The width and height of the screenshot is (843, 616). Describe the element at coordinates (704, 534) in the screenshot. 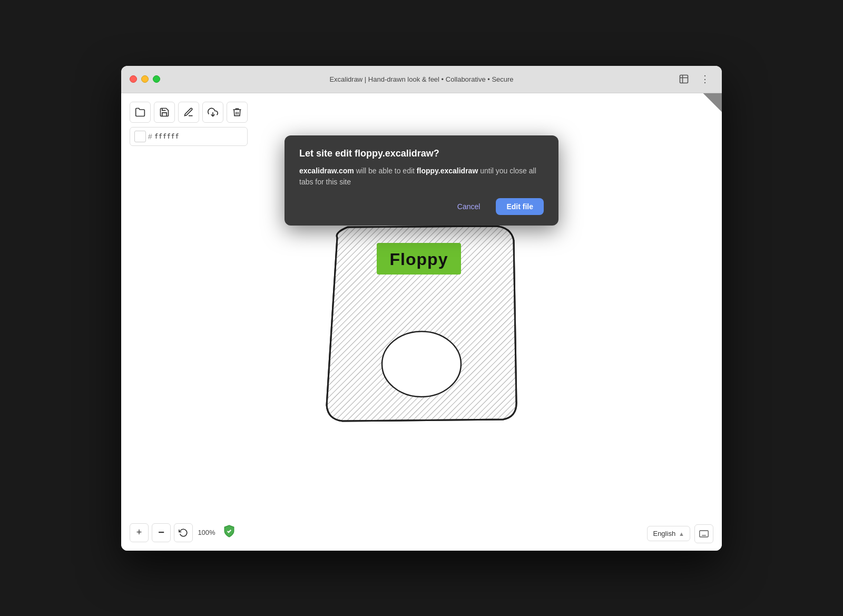

I see `keyboard-button` at that location.